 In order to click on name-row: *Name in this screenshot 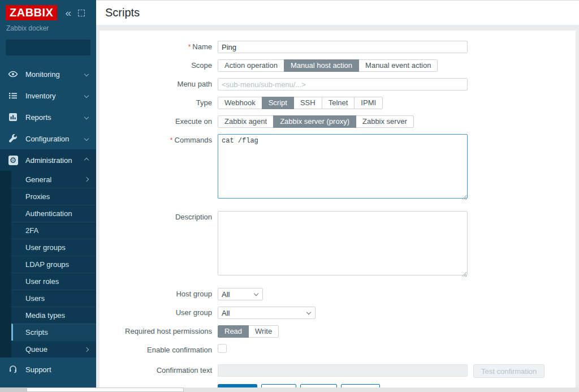, I will do `click(338, 47)`.